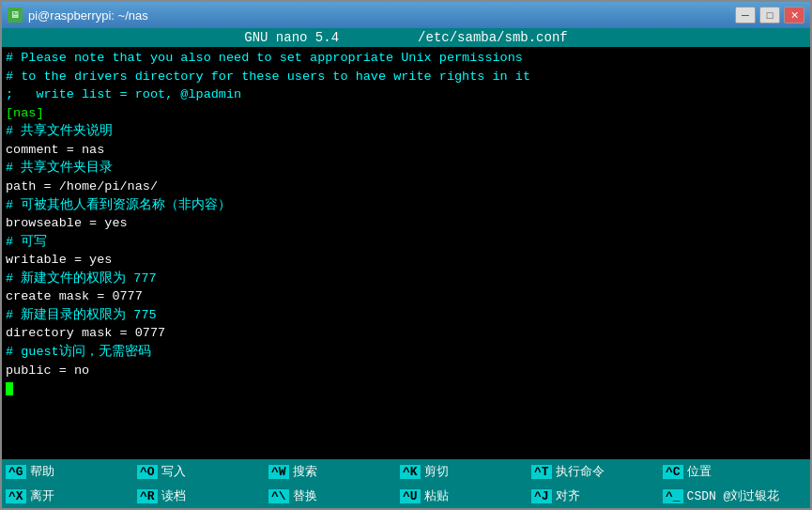 The height and width of the screenshot is (510, 812). What do you see at coordinates (734, 496) in the screenshot?
I see `shortcut-label: CSDN @刘过银花` at bounding box center [734, 496].